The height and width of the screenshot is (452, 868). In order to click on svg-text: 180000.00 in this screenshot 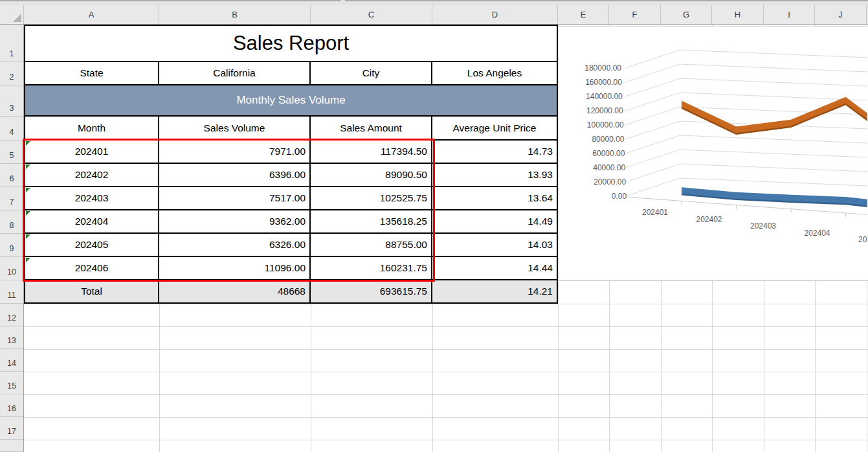, I will do `click(603, 68)`.